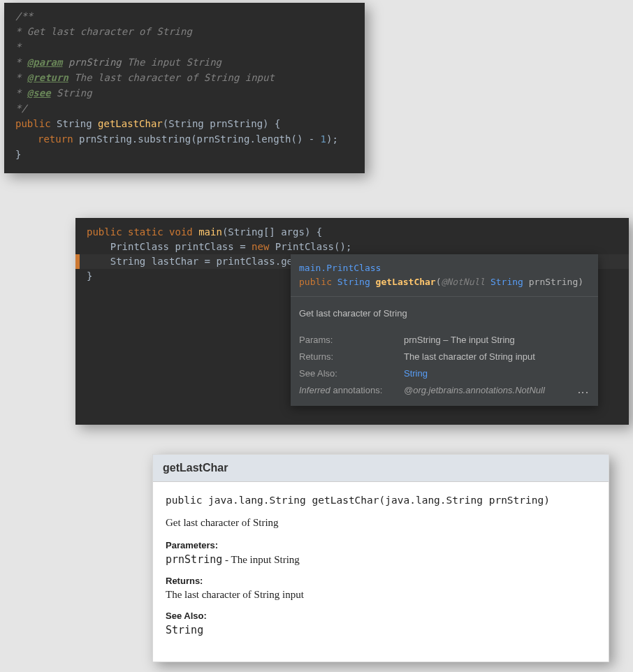 The image size is (633, 672). I want to click on doc-blank: *, so click(184, 47).